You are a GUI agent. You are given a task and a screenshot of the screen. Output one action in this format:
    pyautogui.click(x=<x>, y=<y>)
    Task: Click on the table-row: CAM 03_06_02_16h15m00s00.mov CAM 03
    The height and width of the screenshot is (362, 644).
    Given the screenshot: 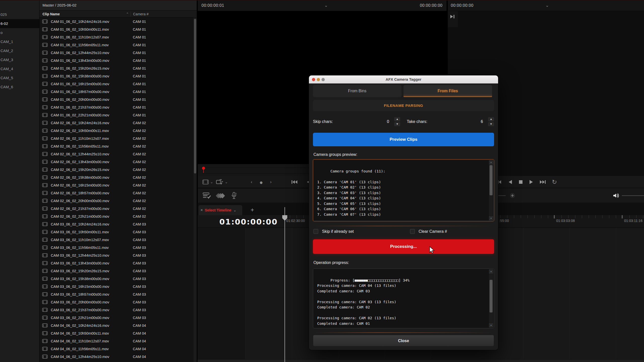 What is the action you would take?
    pyautogui.click(x=116, y=287)
    